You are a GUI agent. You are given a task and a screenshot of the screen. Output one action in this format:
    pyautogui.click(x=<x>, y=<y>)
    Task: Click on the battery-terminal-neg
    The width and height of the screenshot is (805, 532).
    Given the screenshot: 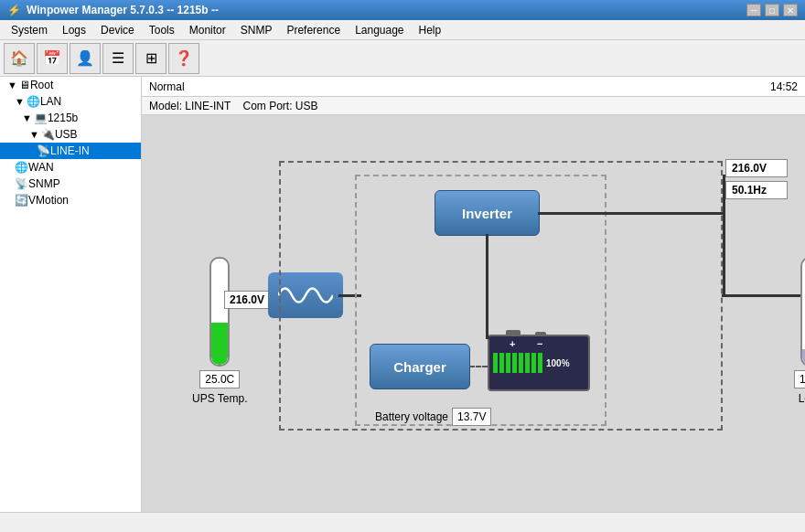 What is the action you would take?
    pyautogui.click(x=541, y=335)
    